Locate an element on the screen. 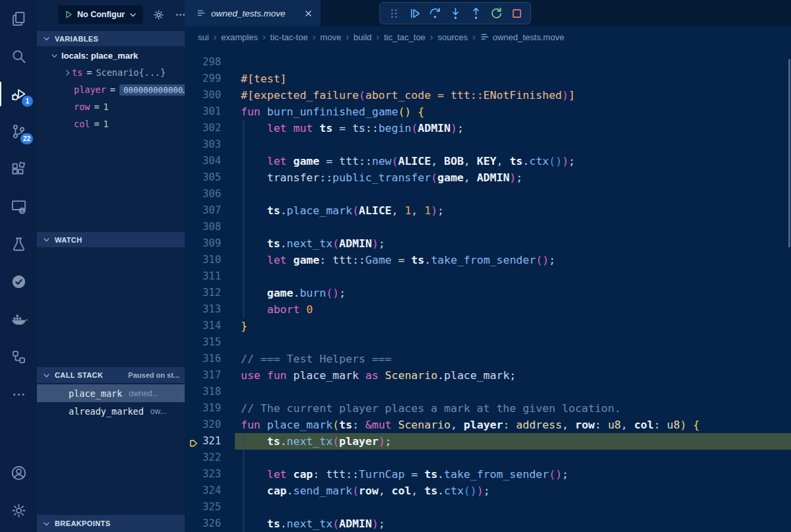 The height and width of the screenshot is (532, 791). breadcrumb-item-build: build is located at coordinates (363, 37).